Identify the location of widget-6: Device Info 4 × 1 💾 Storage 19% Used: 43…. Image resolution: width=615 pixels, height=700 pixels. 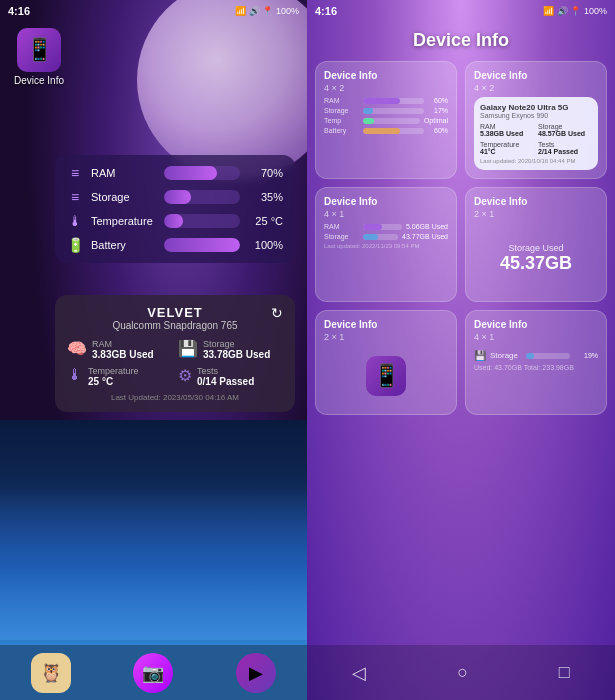
(536, 362).